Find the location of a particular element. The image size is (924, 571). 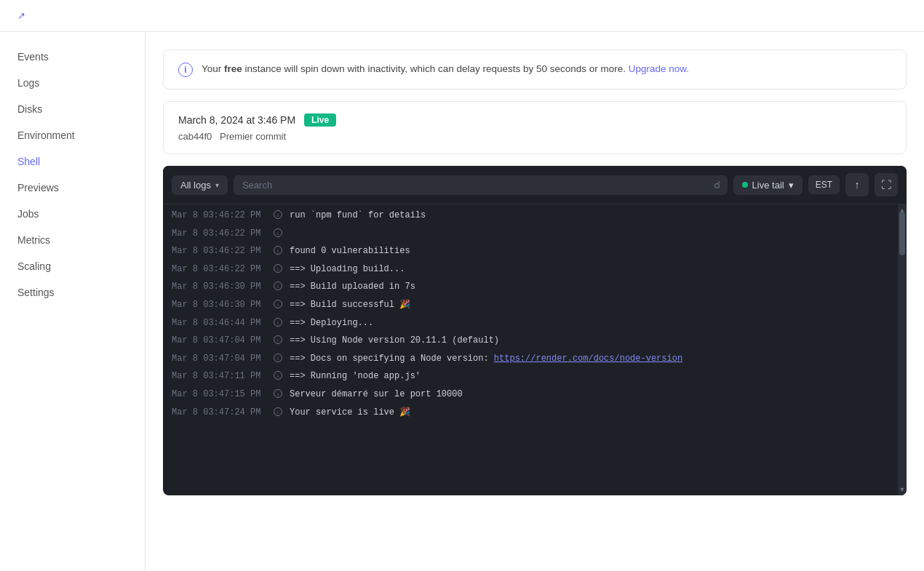

banner-text: Your free instance will spin down with i… is located at coordinates (445, 69).